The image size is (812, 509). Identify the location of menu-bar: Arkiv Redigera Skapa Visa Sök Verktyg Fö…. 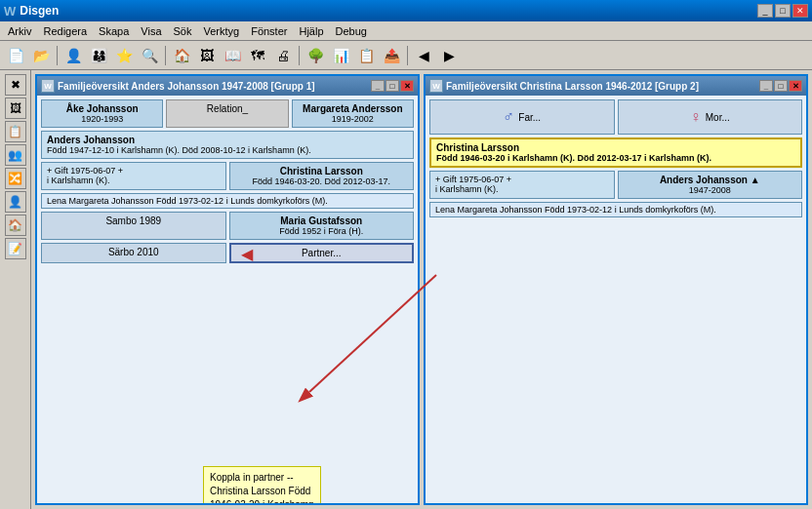
(406, 31).